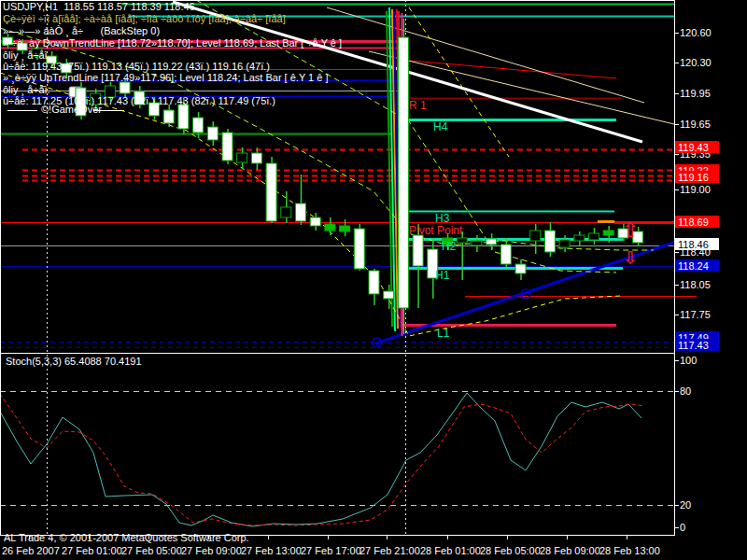  I want to click on price-badge-label: 117.43, so click(693, 345).